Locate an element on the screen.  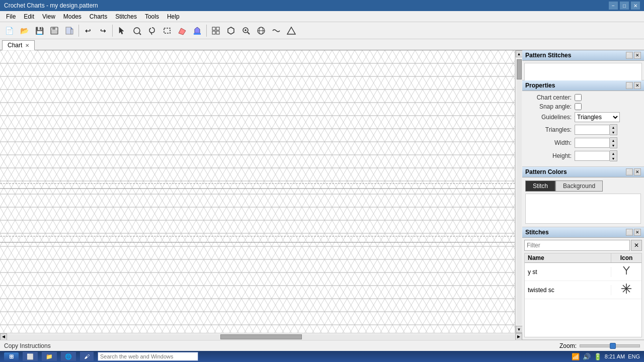
background-color-tab: Background is located at coordinates (579, 186).